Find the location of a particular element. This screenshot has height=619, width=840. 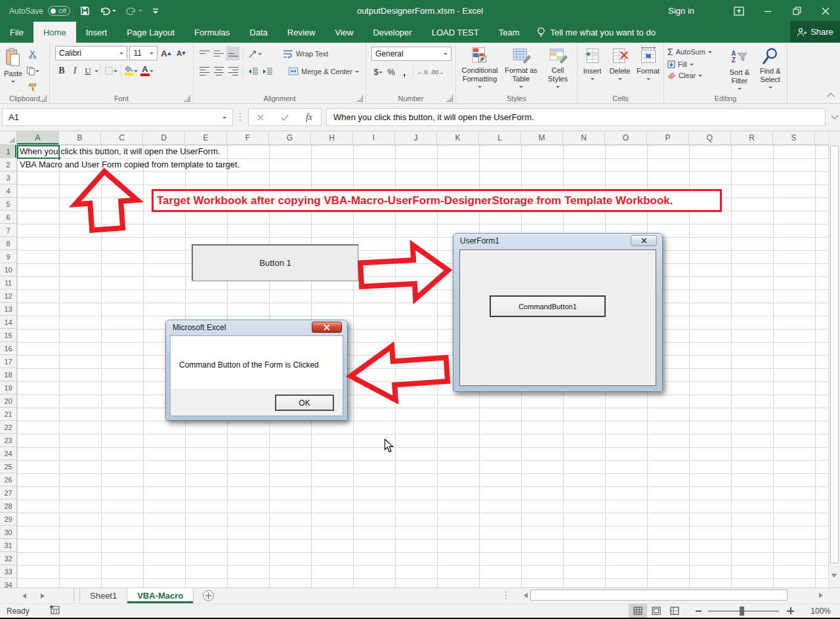

row-header: 34 is located at coordinates (8, 583).